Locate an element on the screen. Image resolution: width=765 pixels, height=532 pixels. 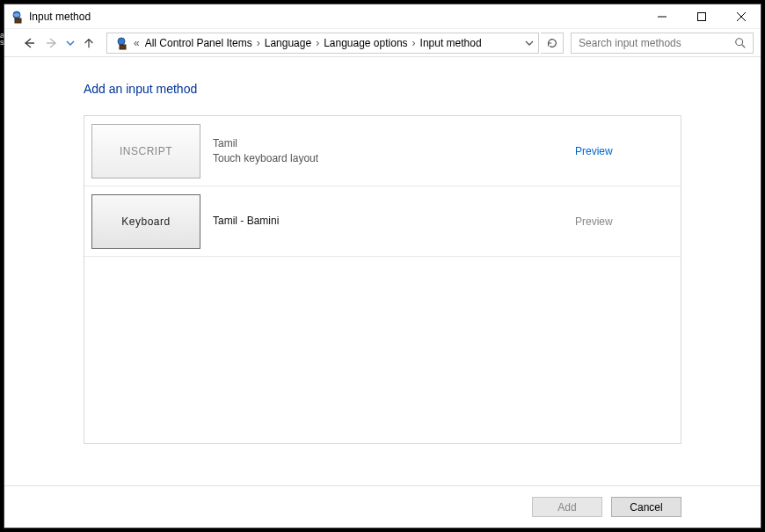
minimize-button is located at coordinates (661, 17).